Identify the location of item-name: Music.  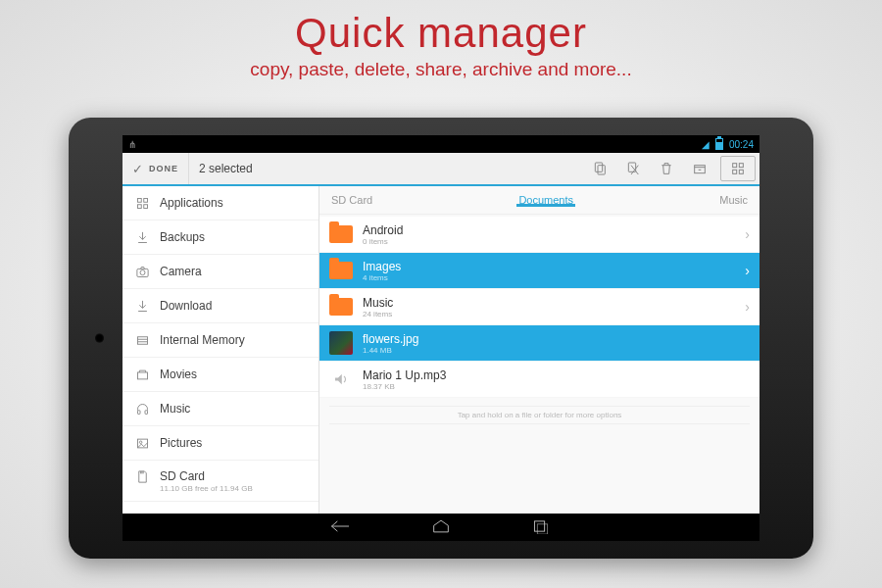
(549, 303).